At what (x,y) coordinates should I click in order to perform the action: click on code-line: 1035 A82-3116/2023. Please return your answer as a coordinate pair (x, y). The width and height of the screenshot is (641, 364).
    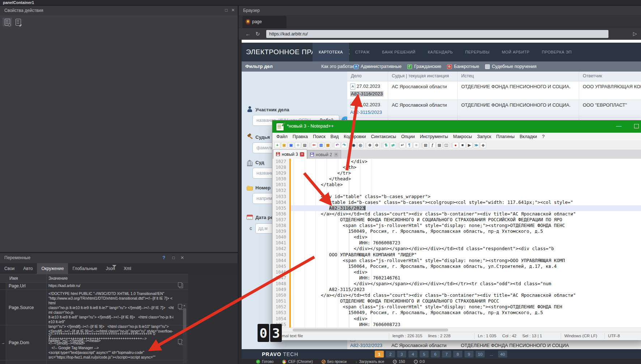
    Looking at the image, I should click on (457, 208).